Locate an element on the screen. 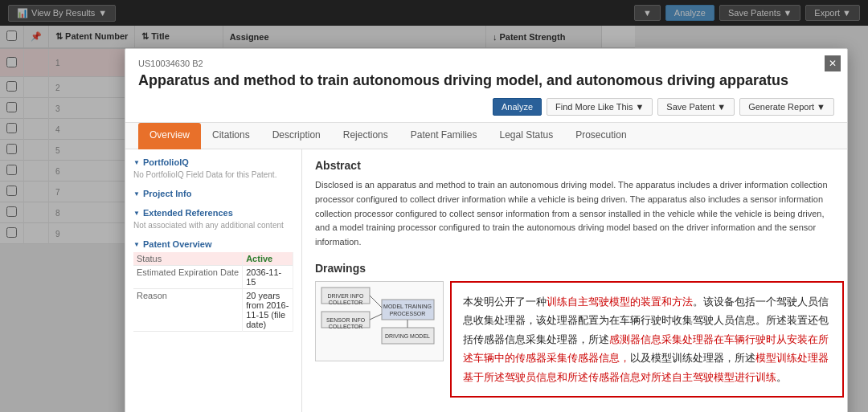 The height and width of the screenshot is (412, 868). tab-description: Description is located at coordinates (297, 137).